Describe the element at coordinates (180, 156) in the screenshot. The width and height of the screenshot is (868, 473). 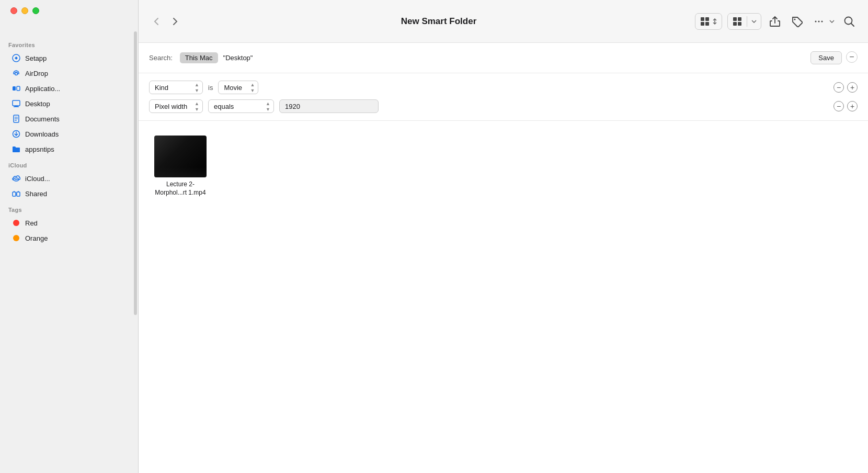
I see `file-thumbnail` at that location.